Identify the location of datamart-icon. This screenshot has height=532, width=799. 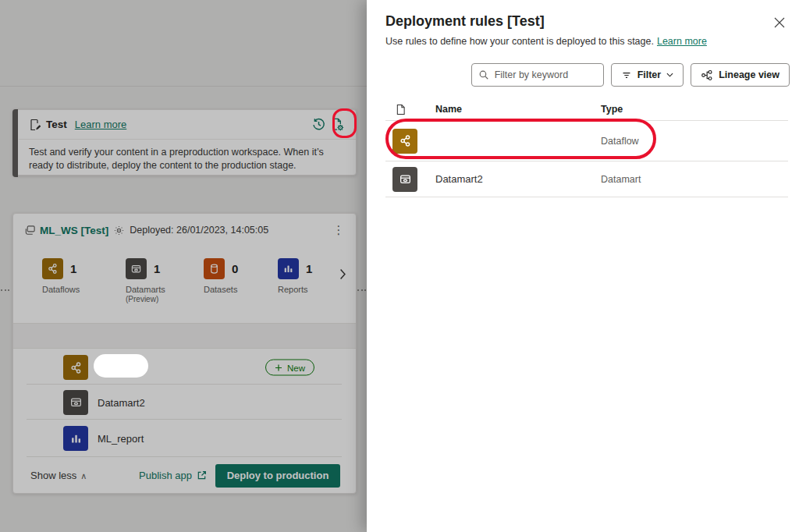
(405, 179).